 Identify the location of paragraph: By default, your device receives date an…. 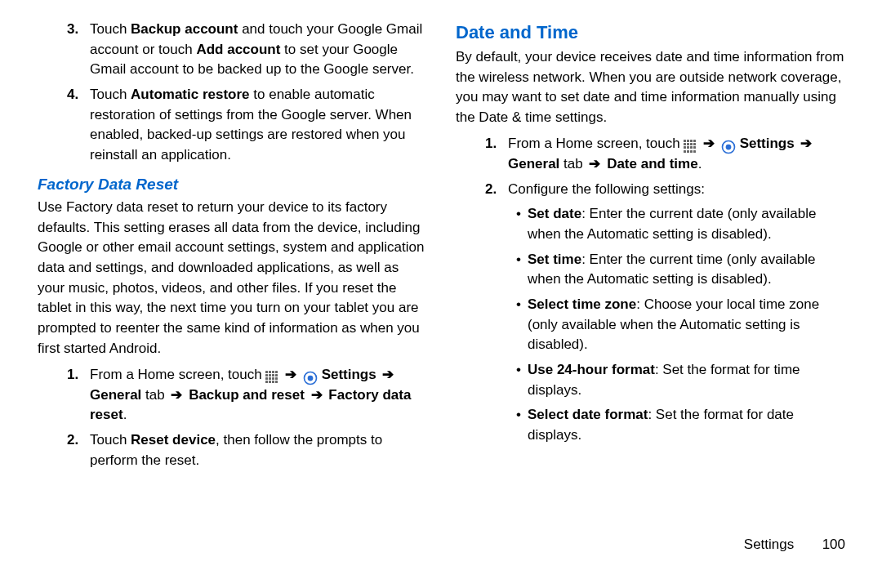
(650, 88).